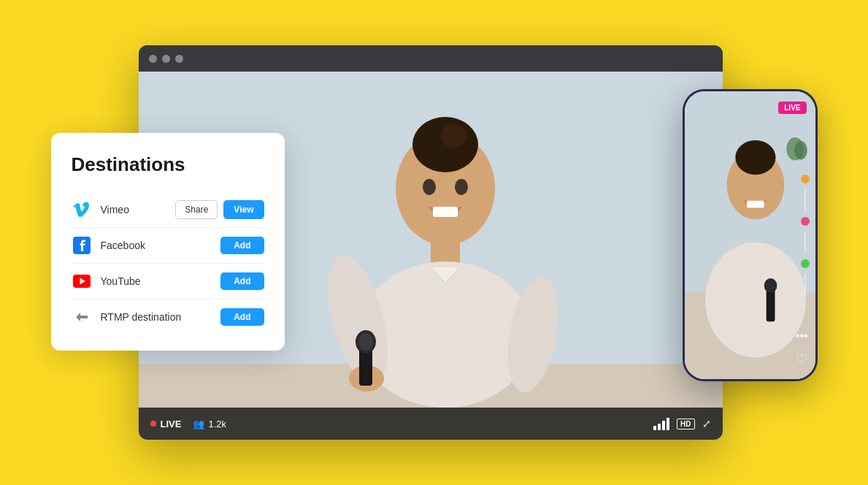  What do you see at coordinates (242, 317) in the screenshot?
I see `rtmp-add-button: Add` at bounding box center [242, 317].